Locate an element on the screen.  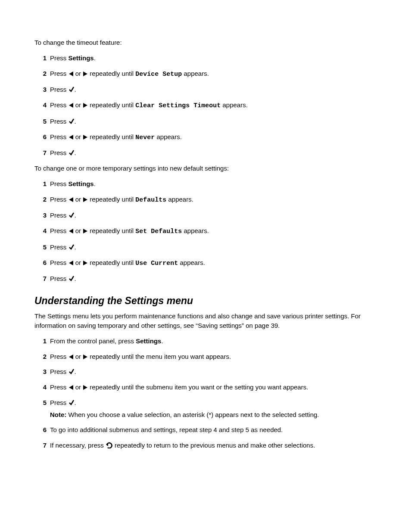
step-body: From the control panel, press Settings. is located at coordinates (213, 341).